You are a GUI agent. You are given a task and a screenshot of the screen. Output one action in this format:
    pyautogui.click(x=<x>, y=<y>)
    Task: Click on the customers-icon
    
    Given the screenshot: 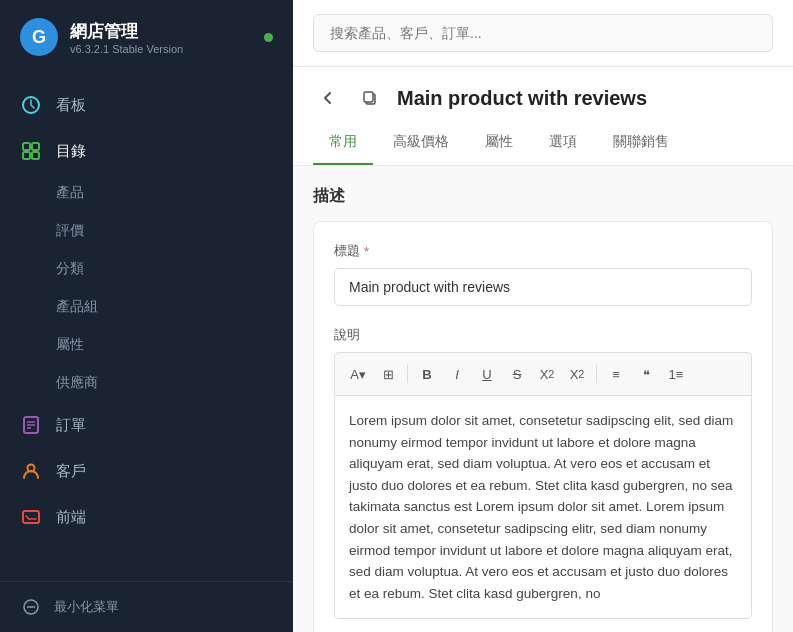 What is the action you would take?
    pyautogui.click(x=31, y=471)
    